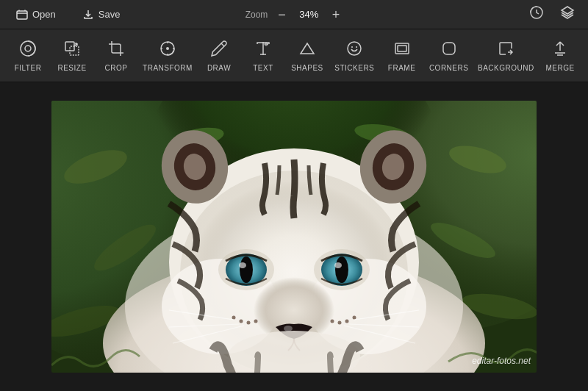 The image size is (588, 391). What do you see at coordinates (402, 68) in the screenshot?
I see `frame-label: FRAME` at bounding box center [402, 68].